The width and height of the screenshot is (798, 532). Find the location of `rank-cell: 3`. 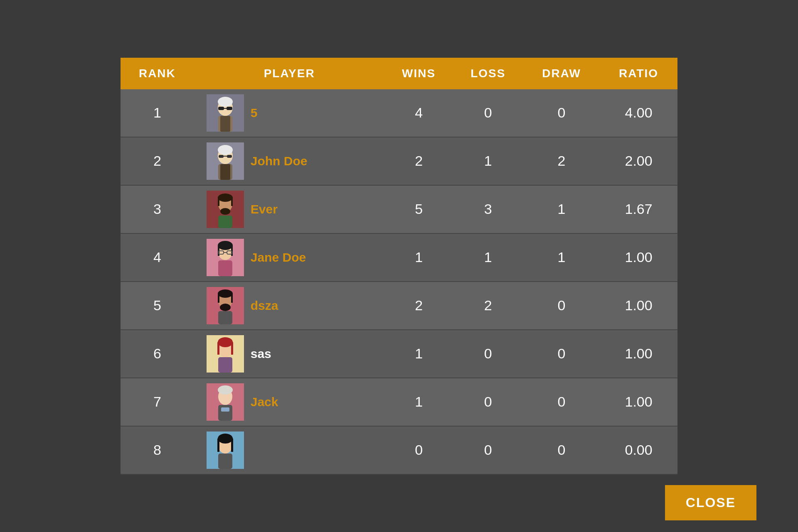

rank-cell: 3 is located at coordinates (157, 209).